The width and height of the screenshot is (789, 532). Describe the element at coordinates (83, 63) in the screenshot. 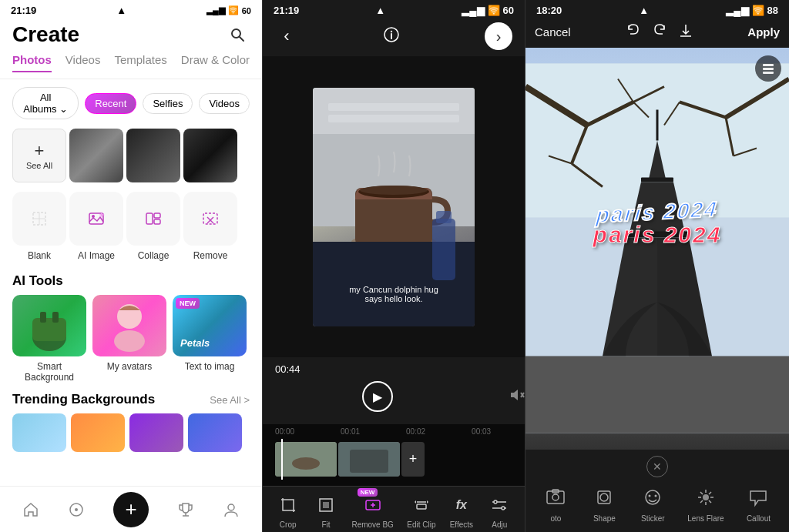

I see `tab-videos: Videos` at that location.